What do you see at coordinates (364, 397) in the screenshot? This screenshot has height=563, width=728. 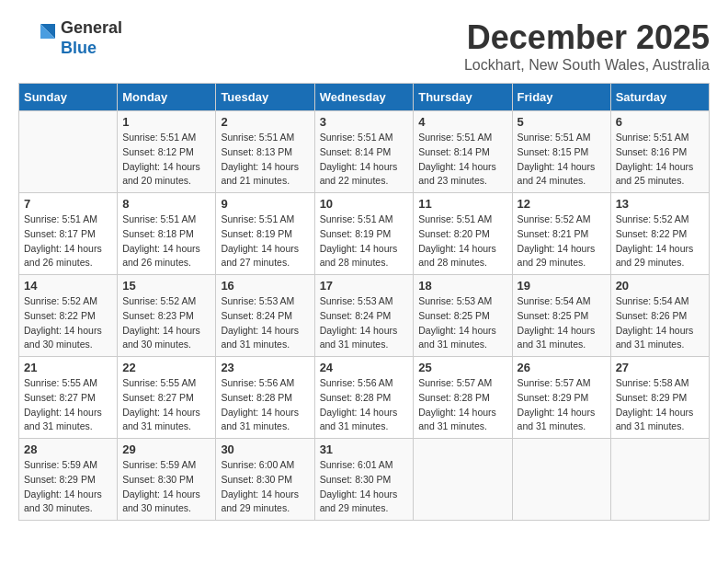 I see `calendar-cell: 24Sunrise: 5:56 AM Sunset: 8:28 PM Dayli…` at bounding box center [364, 397].